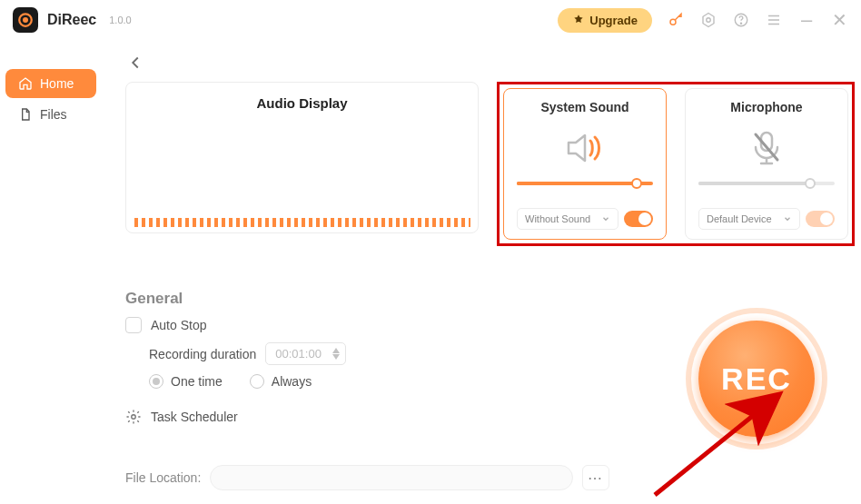 The image size is (861, 504). What do you see at coordinates (257, 381) in the screenshot?
I see `always-radio` at bounding box center [257, 381].